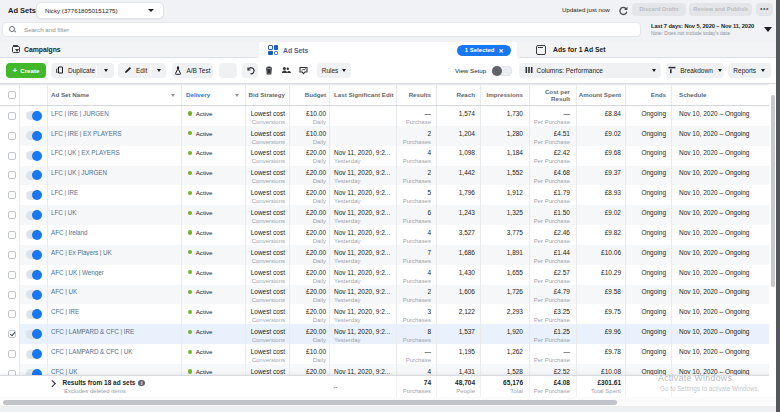 The height and width of the screenshot is (412, 780). I want to click on date-range-picker: Last 7 days: Nov 5, 2020 – Nov 11, 2020 …, so click(702, 30).